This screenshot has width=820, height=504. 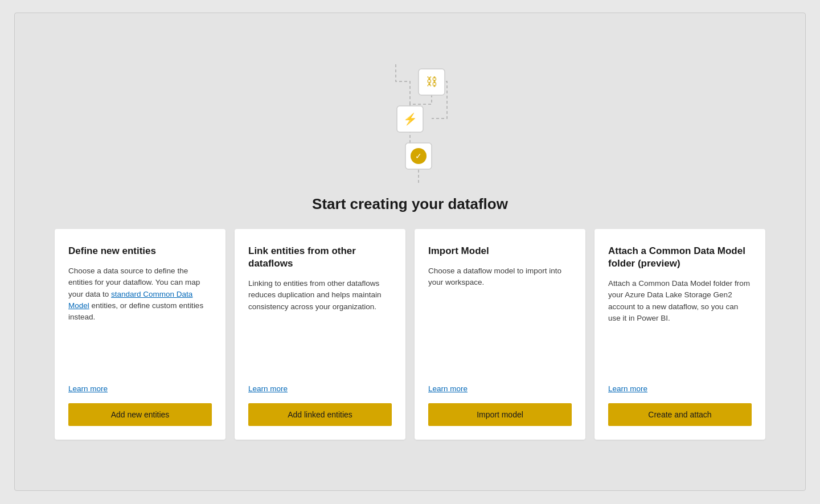 I want to click on card-desc-import: Choose a dataflow model to import into y…, so click(x=500, y=322).